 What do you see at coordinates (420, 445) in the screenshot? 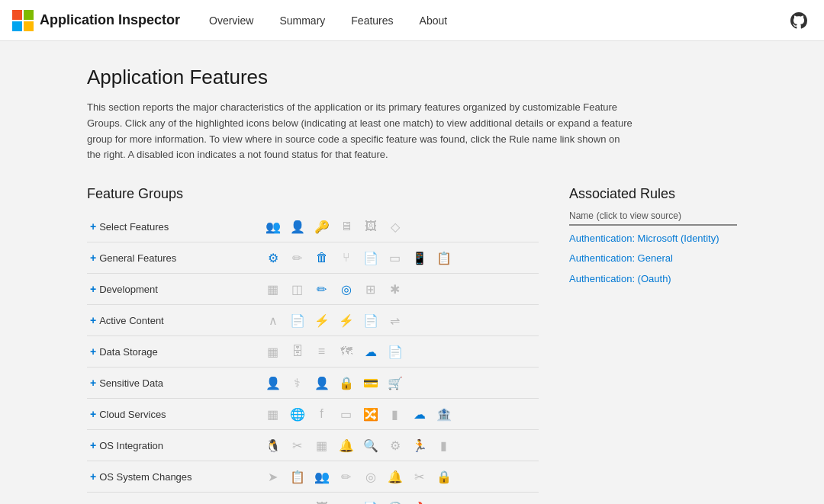
I see `feature-icon: 🏃` at bounding box center [420, 445].